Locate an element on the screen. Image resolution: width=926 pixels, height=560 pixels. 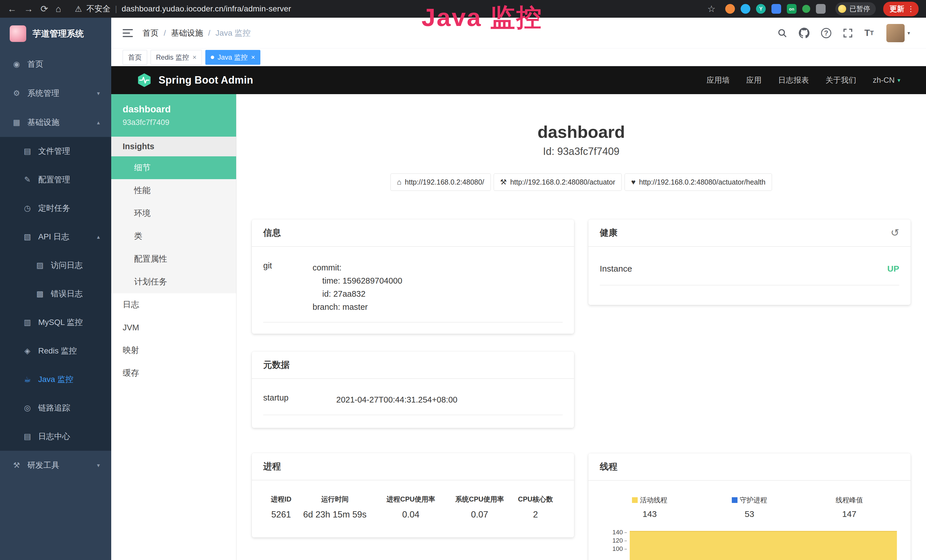
hamburger-icon is located at coordinates (128, 33).